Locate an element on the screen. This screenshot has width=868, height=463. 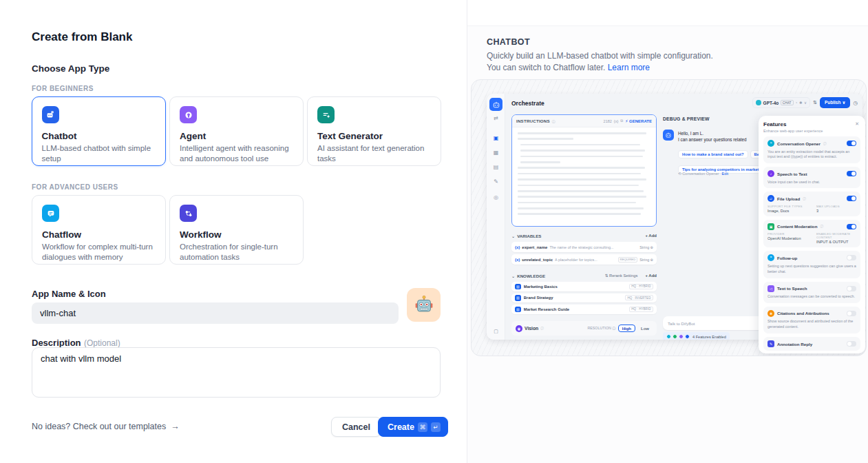
history-icon: ◷ is located at coordinates (855, 103).